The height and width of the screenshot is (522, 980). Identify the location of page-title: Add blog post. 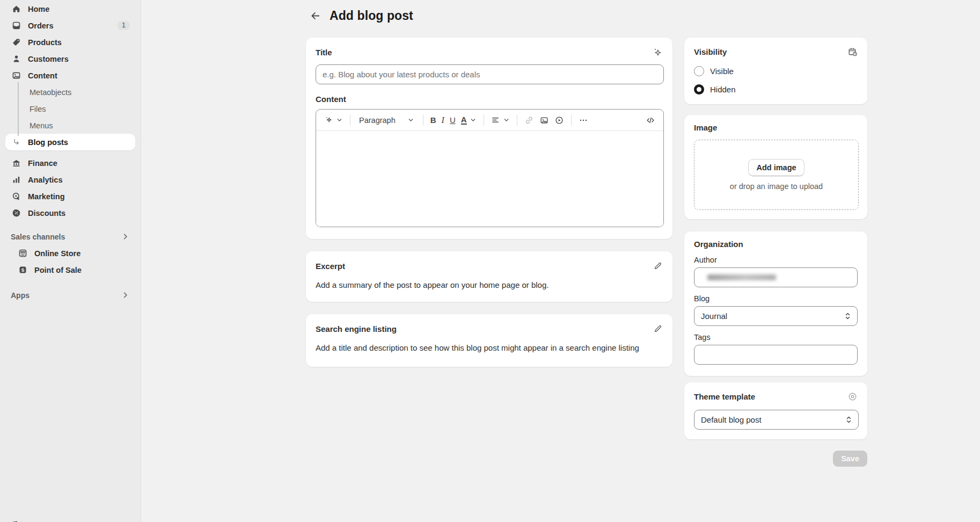
(371, 16).